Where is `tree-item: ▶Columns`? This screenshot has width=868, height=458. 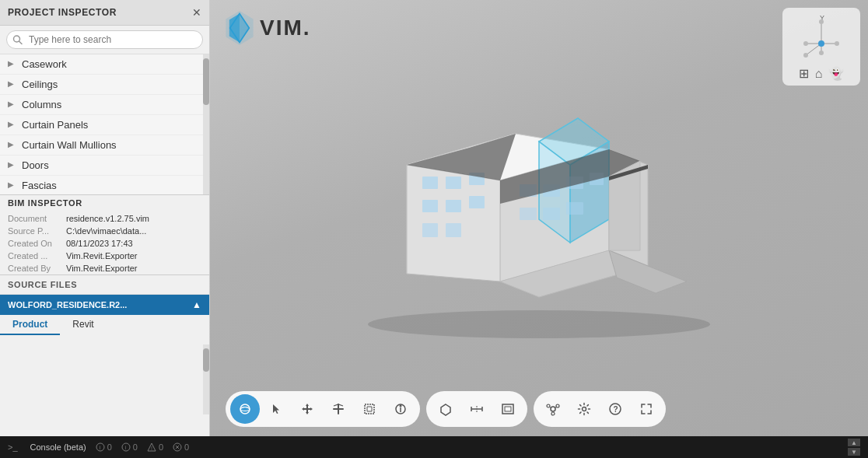 tree-item: ▶Columns is located at coordinates (101, 105).